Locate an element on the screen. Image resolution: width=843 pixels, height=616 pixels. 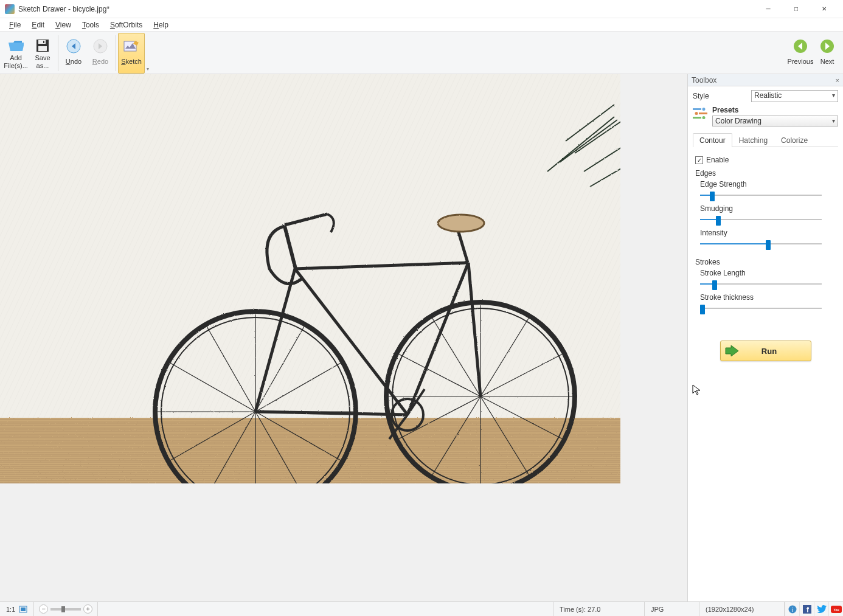
undo-label: Undo is located at coordinates (74, 62).